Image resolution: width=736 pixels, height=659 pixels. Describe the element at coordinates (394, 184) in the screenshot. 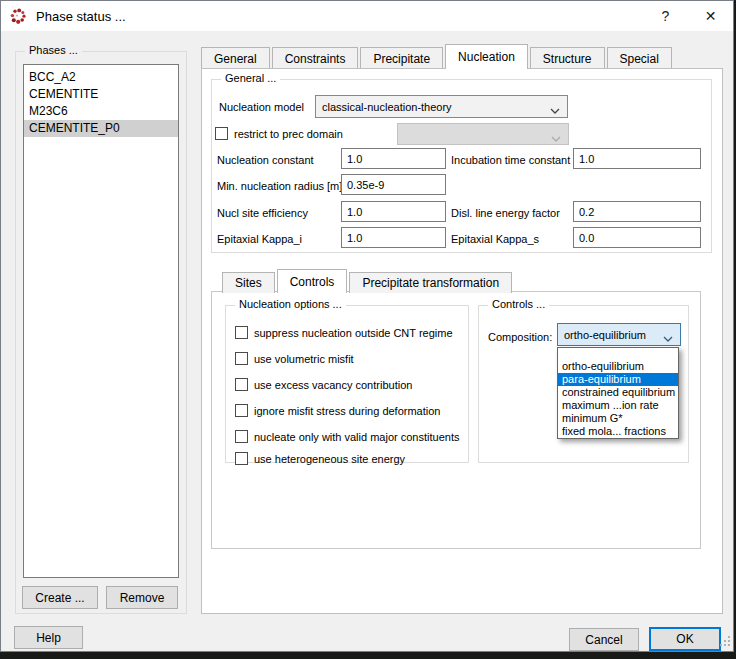

I see `min-nucleation-radius-input` at that location.